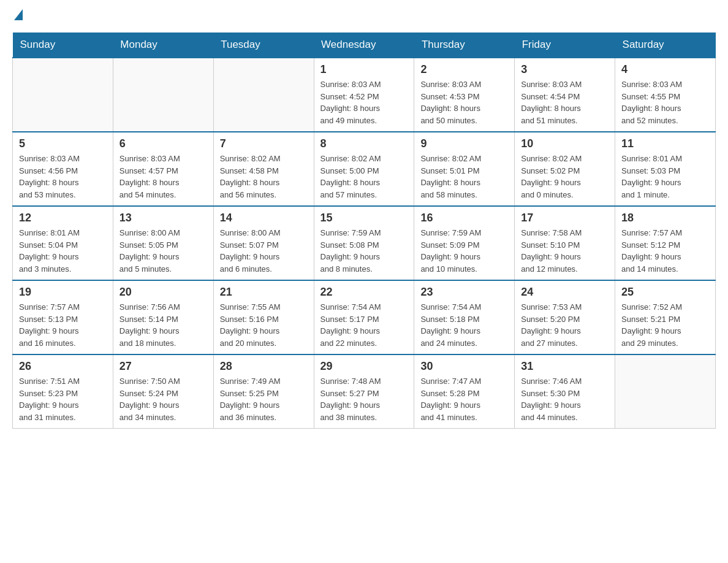 This screenshot has height=563, width=728. I want to click on day-number: 16, so click(464, 218).